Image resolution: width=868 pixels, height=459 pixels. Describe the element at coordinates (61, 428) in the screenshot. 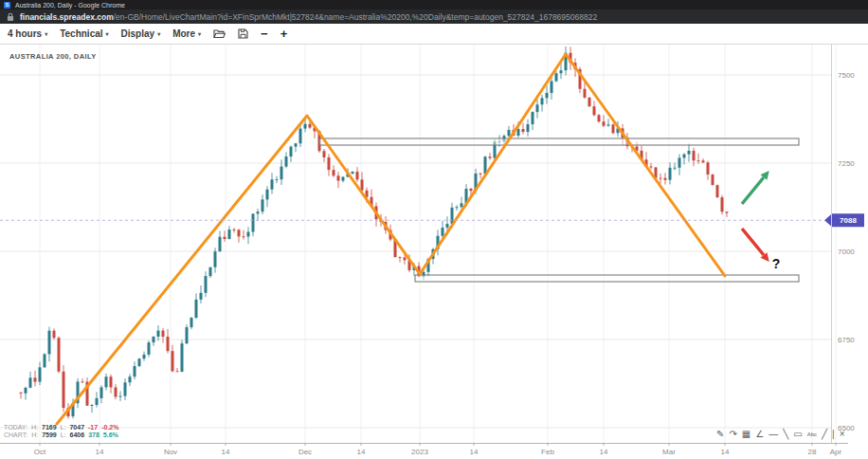

I see `today-stats-row: TODAY: H: 7169 L: 7047 -17 -0.2%` at that location.